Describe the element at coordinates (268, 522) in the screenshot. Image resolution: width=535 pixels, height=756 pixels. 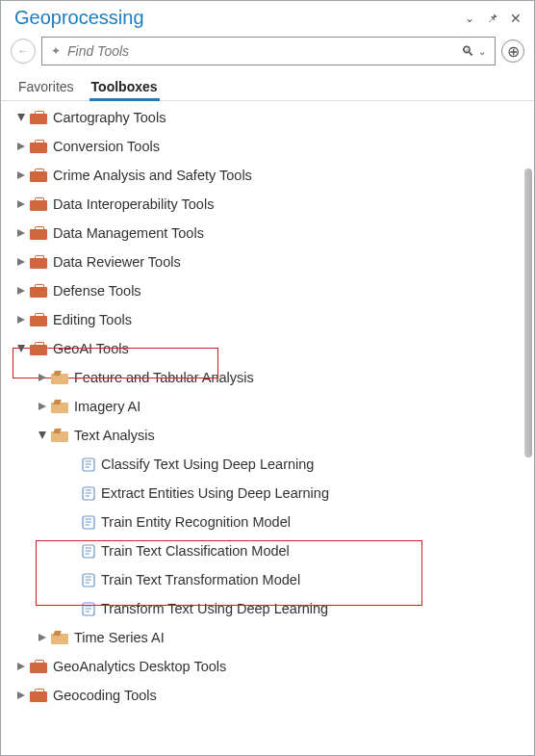
I see `tool-train-entity: Train Entity Recognition Model` at that location.